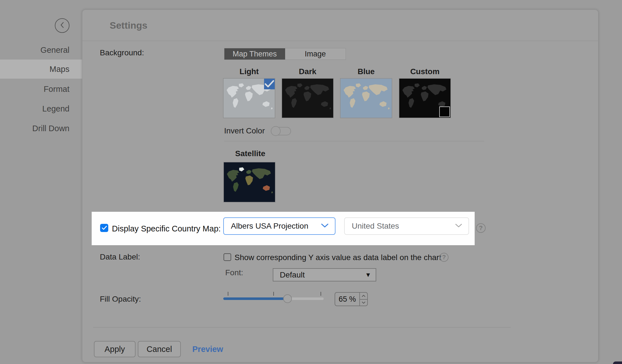 The height and width of the screenshot is (364, 622). What do you see at coordinates (287, 299) in the screenshot?
I see `opacity-slider-knob` at bounding box center [287, 299].